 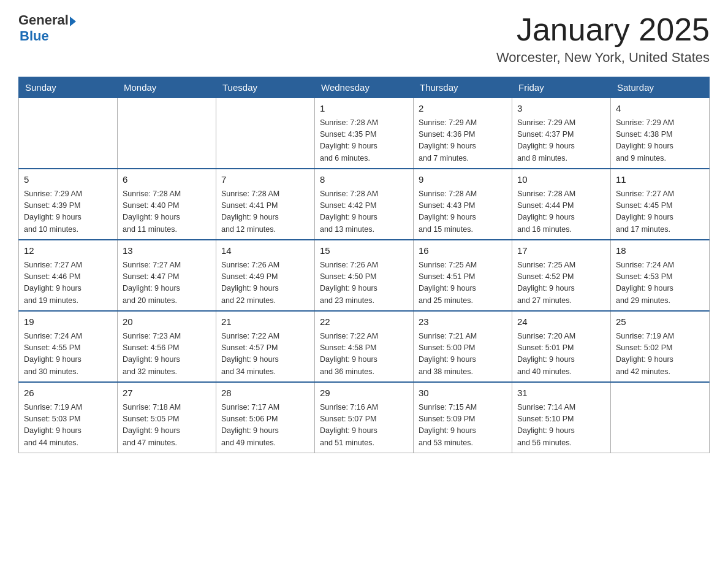 What do you see at coordinates (68, 323) in the screenshot?
I see `day-number: 19` at bounding box center [68, 323].